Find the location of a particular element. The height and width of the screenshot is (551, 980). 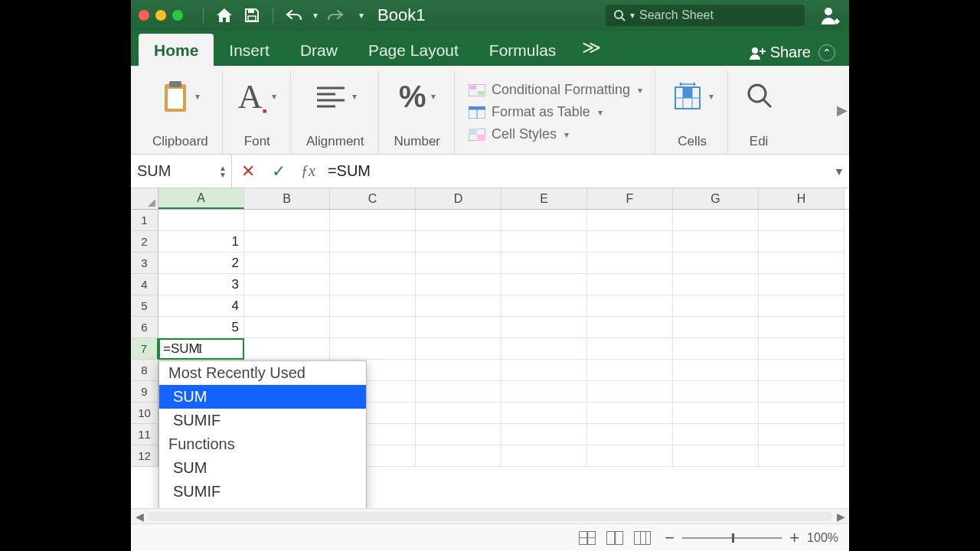

row-header: 2 is located at coordinates (145, 242).